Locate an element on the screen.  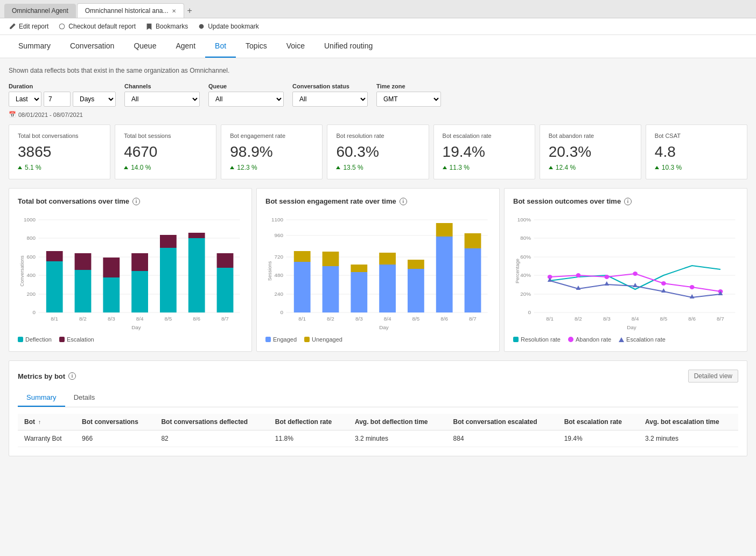
add-tab-button: + is located at coordinates (190, 11).